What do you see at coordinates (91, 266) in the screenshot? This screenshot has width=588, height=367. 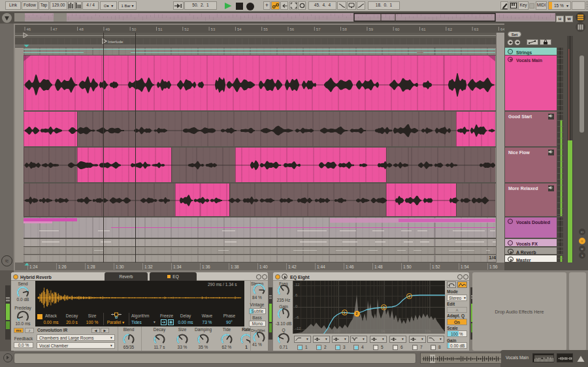 I see `svg-text: 1:28` at bounding box center [91, 266].